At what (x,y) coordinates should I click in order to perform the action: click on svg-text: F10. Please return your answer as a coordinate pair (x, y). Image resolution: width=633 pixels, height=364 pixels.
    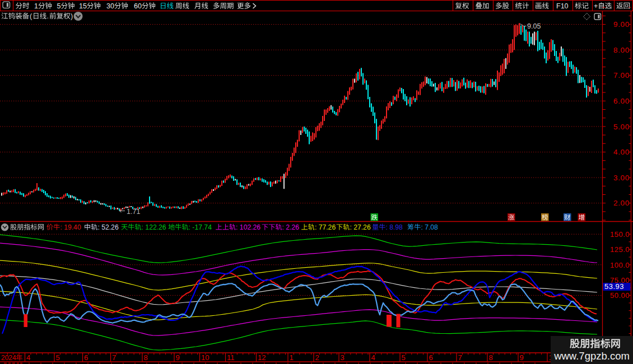
    Looking at the image, I should click on (562, 6).